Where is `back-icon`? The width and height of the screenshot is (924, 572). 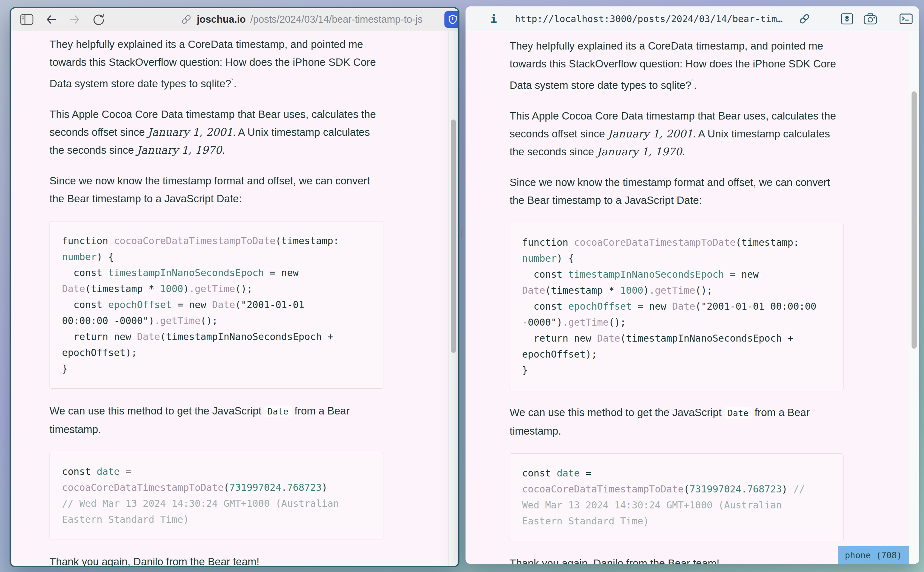 back-icon is located at coordinates (51, 20).